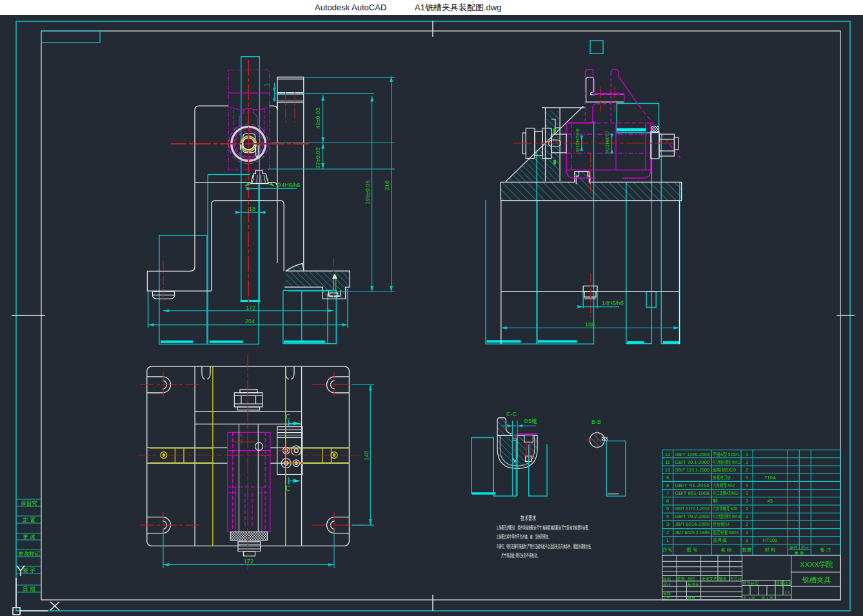  I want to click on svg-text: C-C, so click(511, 414).